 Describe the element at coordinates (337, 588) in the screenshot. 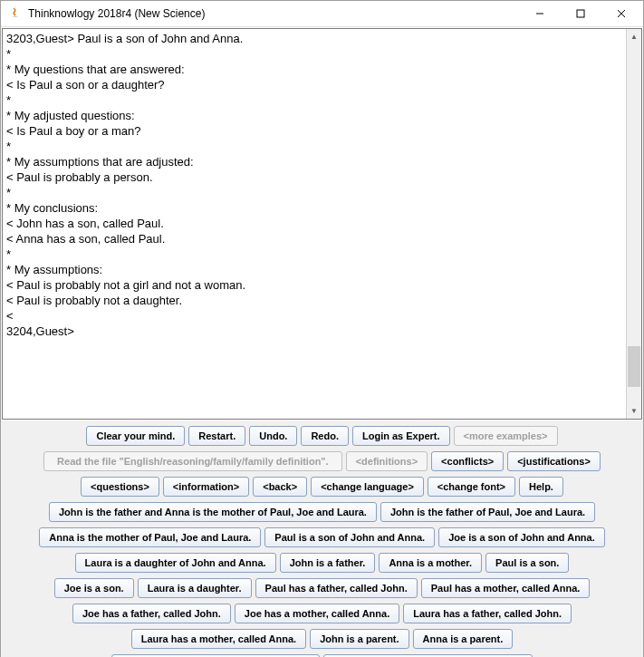

I see `sentence-button: Paul has a father, called John.` at that location.